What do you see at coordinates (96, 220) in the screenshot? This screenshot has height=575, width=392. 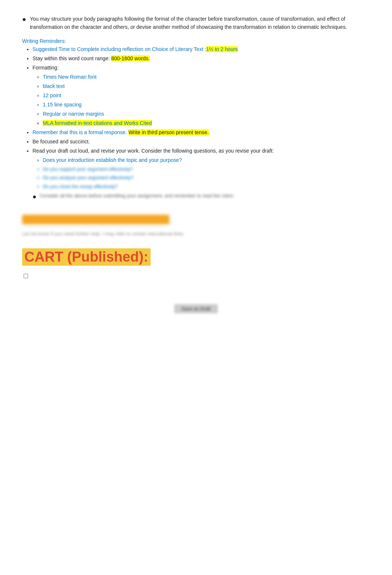 I see `blurred-heading-text: Viewing Options (or rights revocation)` at bounding box center [96, 220].